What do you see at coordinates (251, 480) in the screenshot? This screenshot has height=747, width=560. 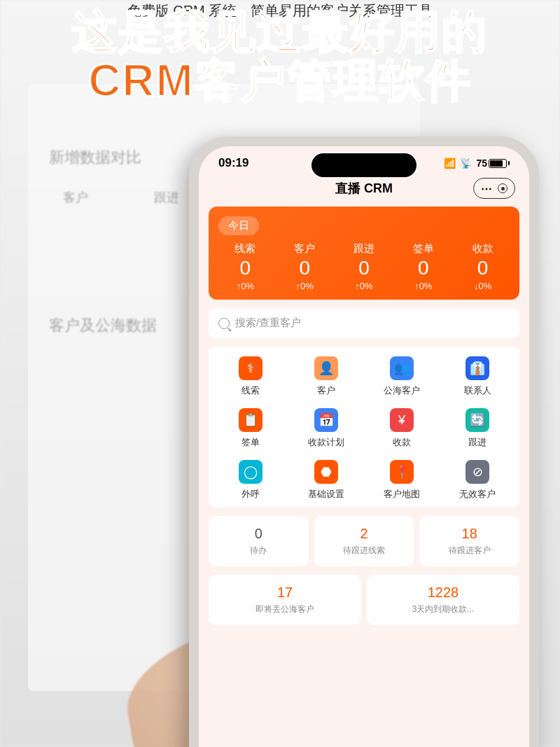 I see `feature-outbound: ◯外呼` at bounding box center [251, 480].